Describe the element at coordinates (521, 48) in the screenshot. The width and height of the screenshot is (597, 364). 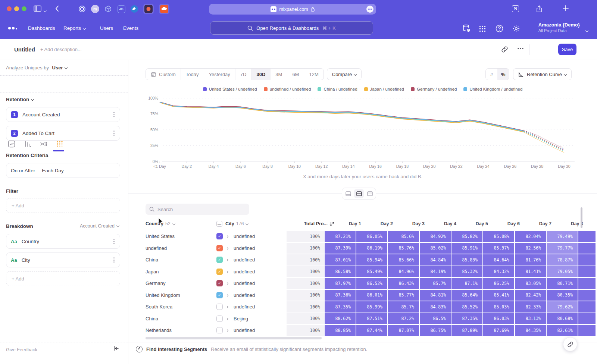
I see `more-options-icon` at that location.